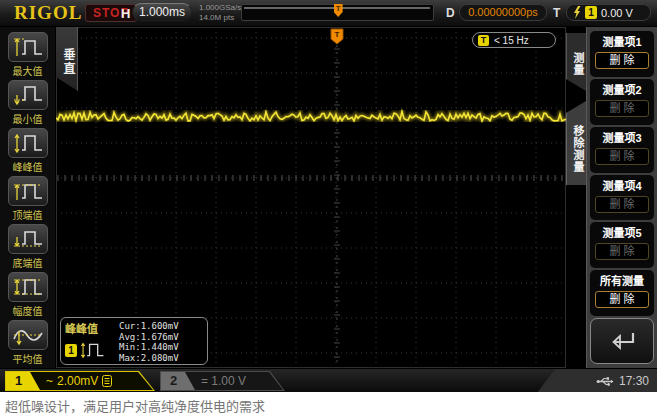  I want to click on ch2-coupling: =, so click(204, 381).